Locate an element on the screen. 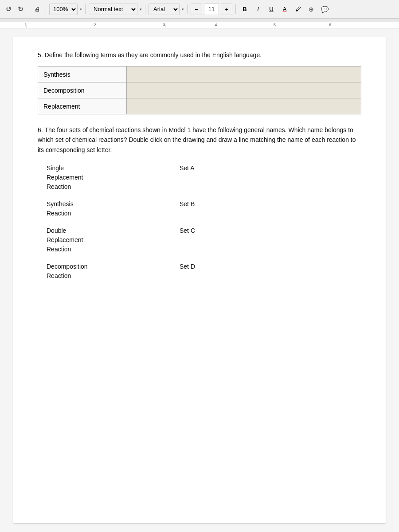  zoom-chevron-icon: ▾ is located at coordinates (81, 9).